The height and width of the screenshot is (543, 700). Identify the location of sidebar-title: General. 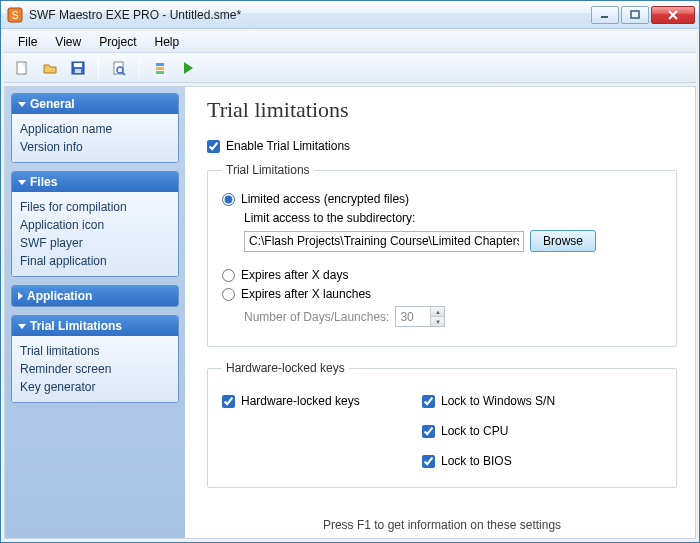
(52, 104).